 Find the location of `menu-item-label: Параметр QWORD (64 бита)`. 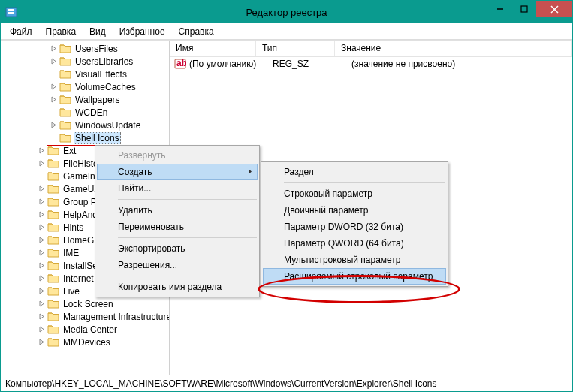

menu-item-label: Параметр QWORD (64 бита) is located at coordinates (344, 243).